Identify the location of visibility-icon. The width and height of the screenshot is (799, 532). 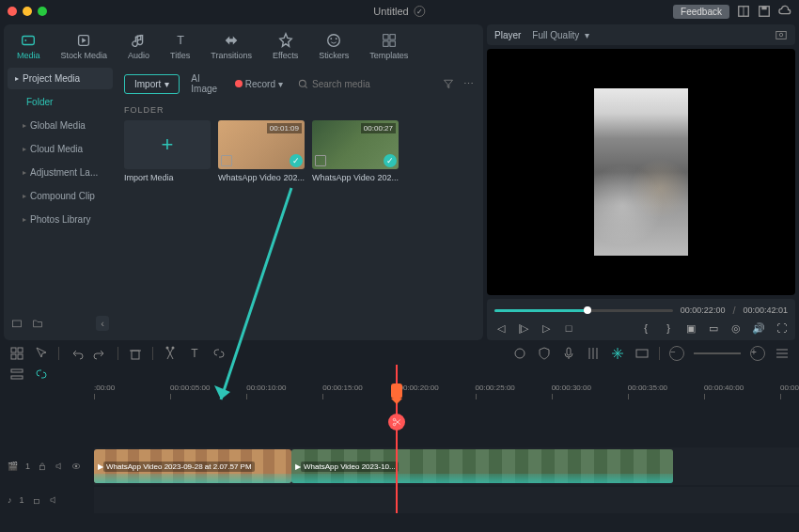
(76, 466).